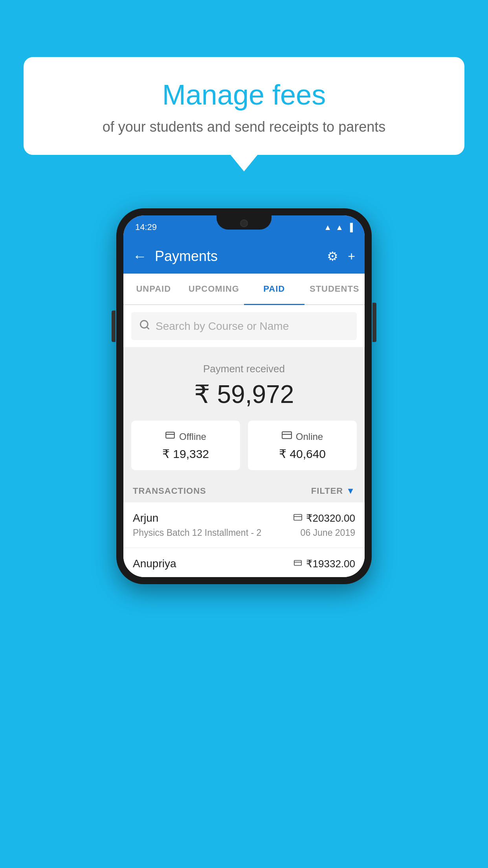  I want to click on tab-paid: PAID, so click(274, 289).